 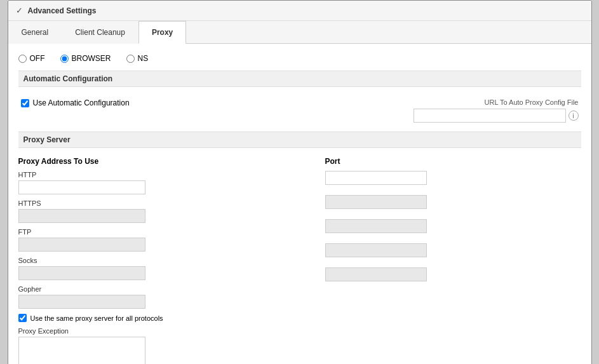 I want to click on same-proxy-label: Use the same proxy server for all protoc…, so click(x=97, y=318).